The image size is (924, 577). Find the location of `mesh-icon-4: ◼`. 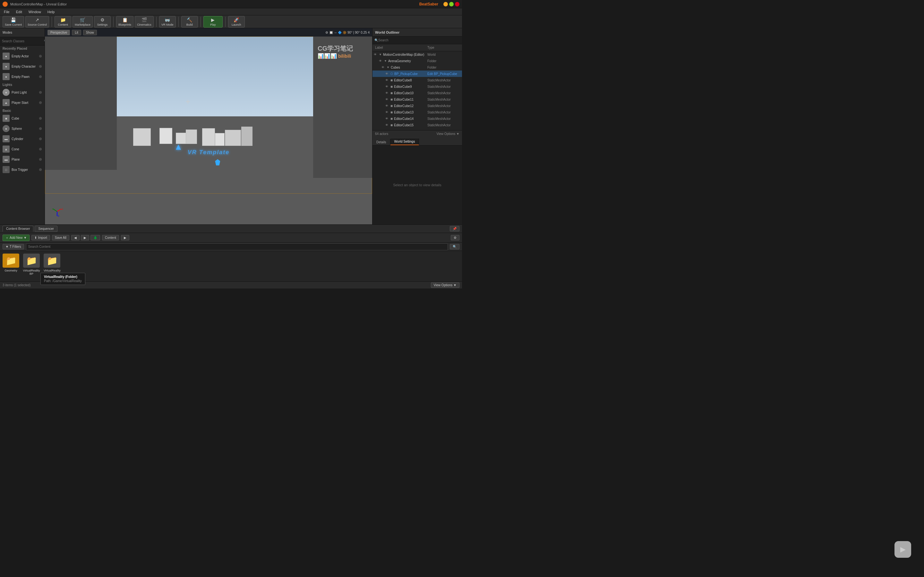

mesh-icon-4: ◼ is located at coordinates (392, 80).